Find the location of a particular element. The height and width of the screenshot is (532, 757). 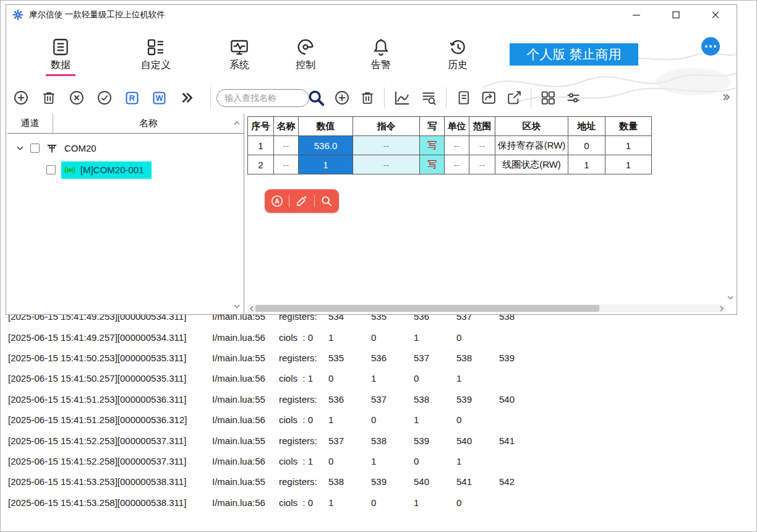

add-point-button is located at coordinates (342, 98).